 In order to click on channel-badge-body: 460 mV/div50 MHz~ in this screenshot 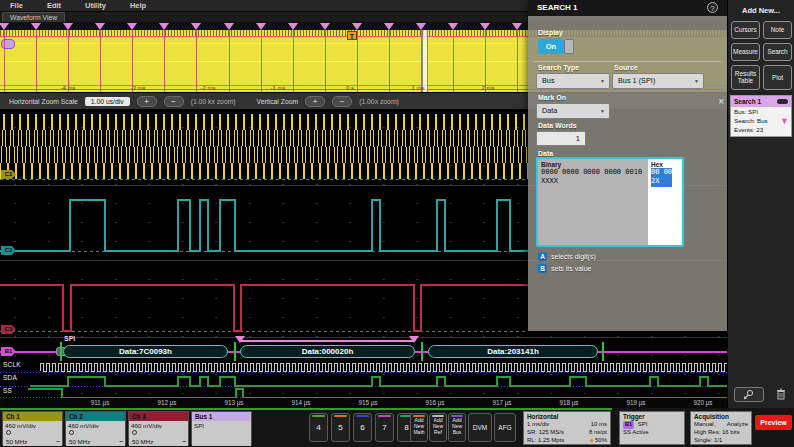, I will do `click(96, 434)`.